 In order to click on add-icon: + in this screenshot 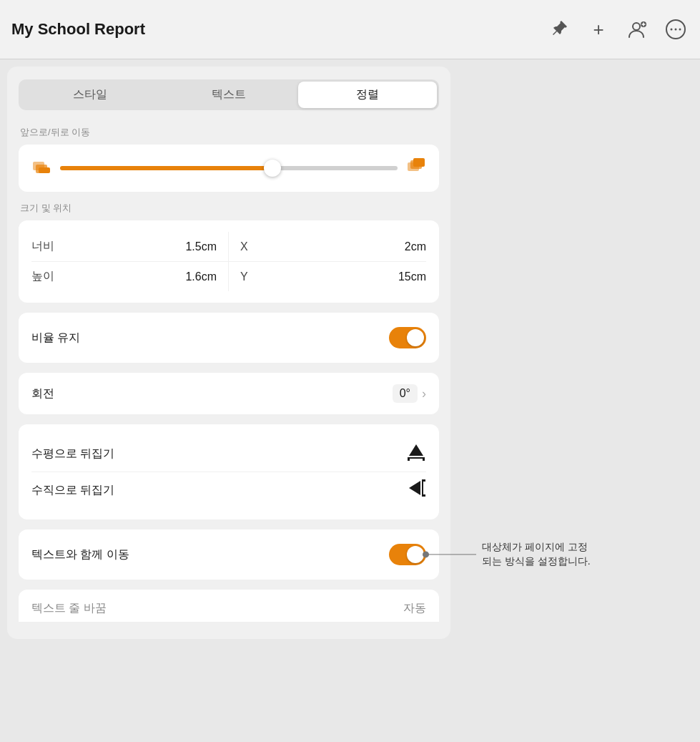, I will do `click(598, 29)`.